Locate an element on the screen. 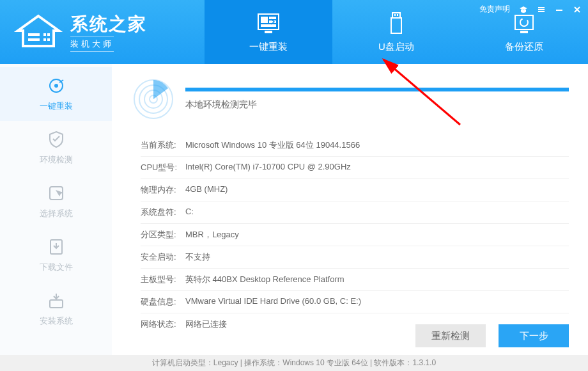 This screenshot has height=371, width=588. install-icon is located at coordinates (56, 301).